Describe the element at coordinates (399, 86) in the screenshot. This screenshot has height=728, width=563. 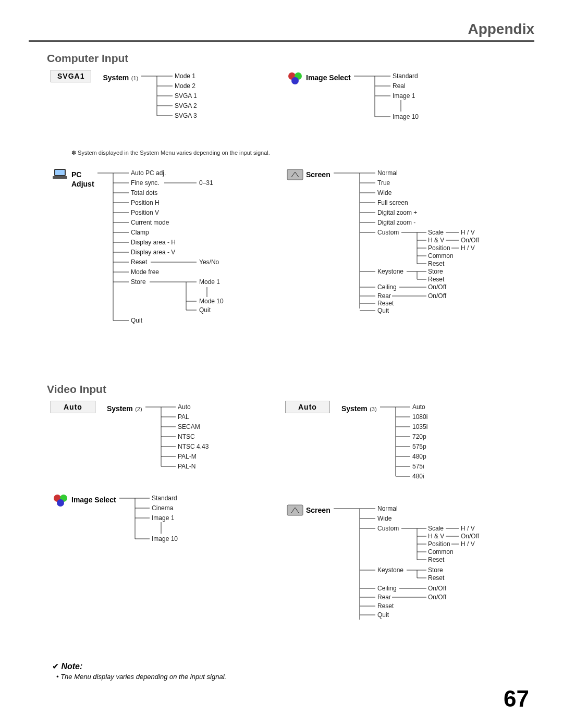
I see `imgsel1-real: Real` at that location.